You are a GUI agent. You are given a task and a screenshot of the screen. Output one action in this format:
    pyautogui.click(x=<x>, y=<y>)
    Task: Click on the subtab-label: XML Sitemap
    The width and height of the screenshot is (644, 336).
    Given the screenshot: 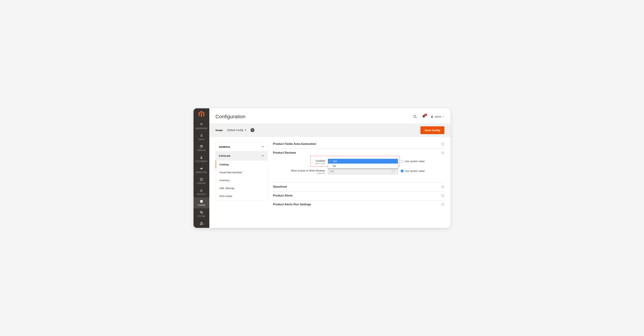 What is the action you would take?
    pyautogui.click(x=227, y=188)
    